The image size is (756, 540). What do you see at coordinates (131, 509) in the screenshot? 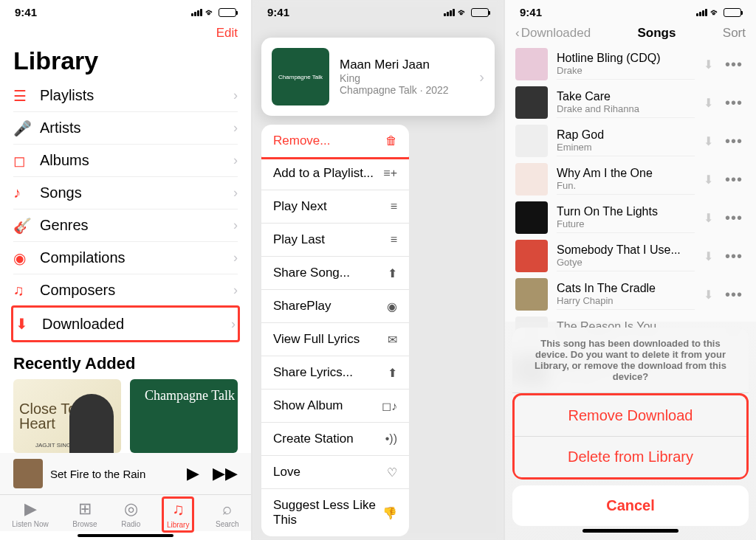
I see `radio-icon: ◎` at bounding box center [131, 509].